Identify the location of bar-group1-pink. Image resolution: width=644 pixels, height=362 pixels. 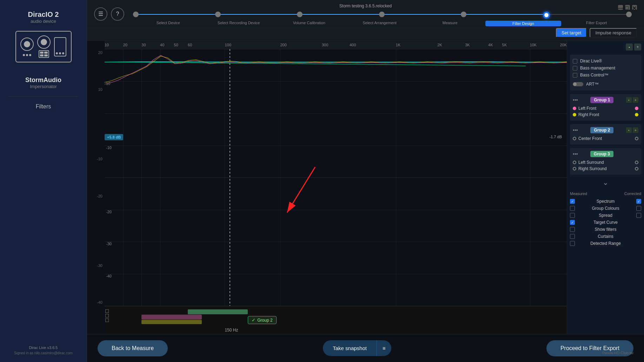
(171, 317).